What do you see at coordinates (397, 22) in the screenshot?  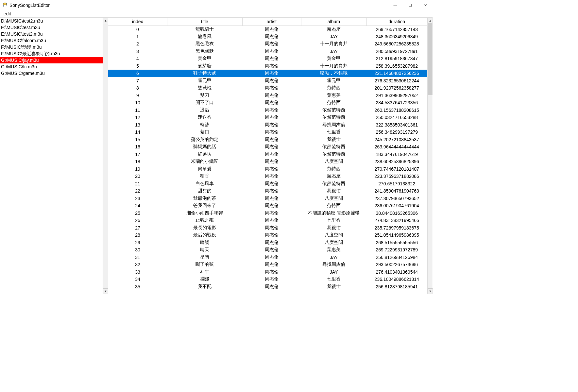 I see `col-header-duration: duration` at bounding box center [397, 22].